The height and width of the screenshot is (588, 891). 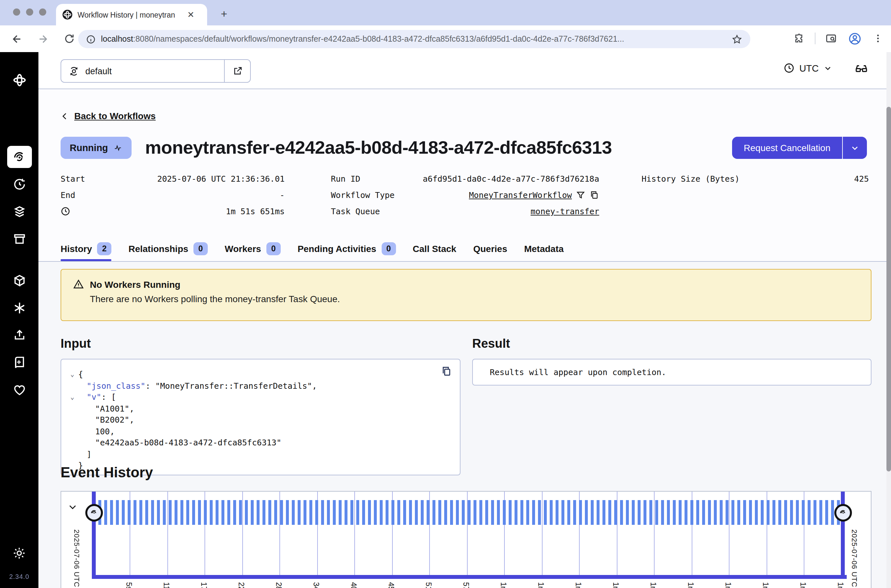 I want to click on workflow-title: moneytransfer-e4242aa5-b08d-4183-a472-df…, so click(x=379, y=148).